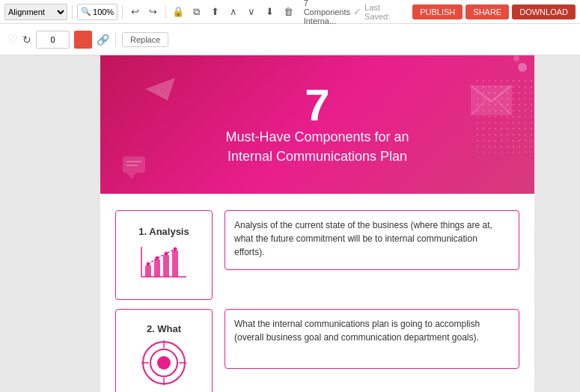 The height and width of the screenshot is (392, 580). Describe the element at coordinates (385, 12) in the screenshot. I see `last-saved-label: Last Saved:` at that location.